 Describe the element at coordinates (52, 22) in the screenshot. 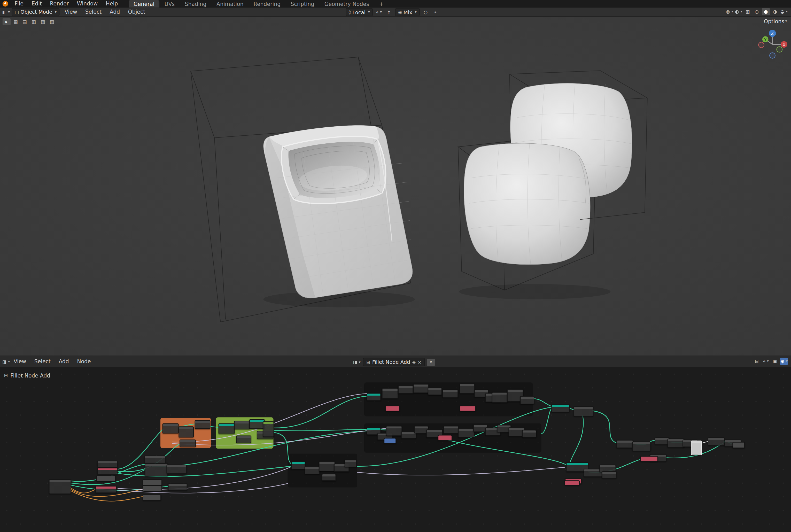

I see `overlay-grid-e-icon: ▨` at that location.